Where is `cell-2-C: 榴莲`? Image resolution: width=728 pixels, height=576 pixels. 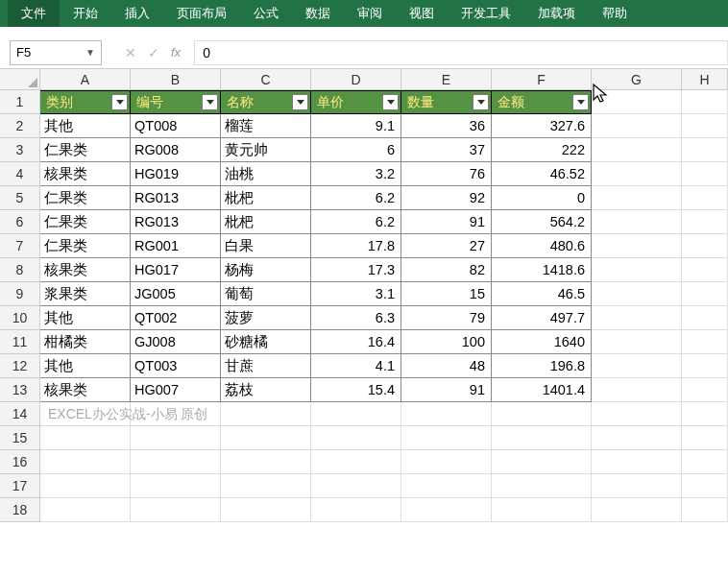 cell-2-C: 榴莲 is located at coordinates (266, 127).